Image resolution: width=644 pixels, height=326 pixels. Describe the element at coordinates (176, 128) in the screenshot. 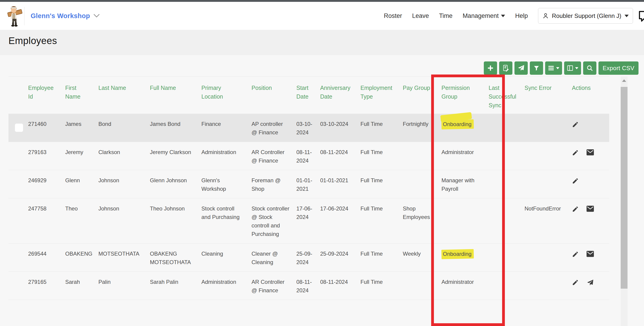

I see `cell-full-name: James Bond` at that location.